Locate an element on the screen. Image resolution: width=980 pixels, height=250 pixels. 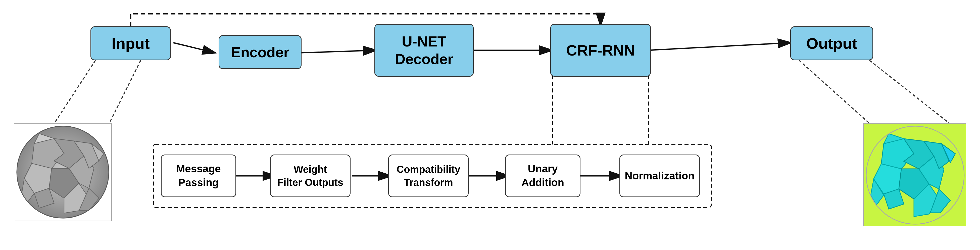
crf-rnn-box: CRF-RNN is located at coordinates (601, 50).